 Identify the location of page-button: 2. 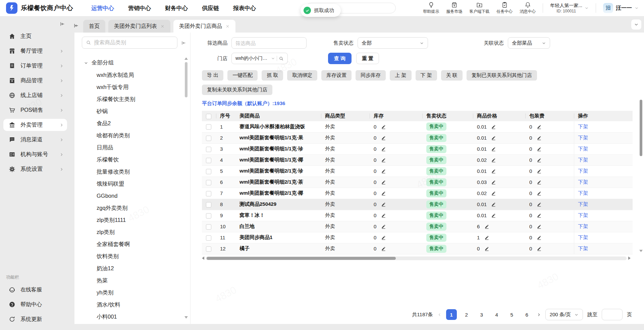
(467, 315).